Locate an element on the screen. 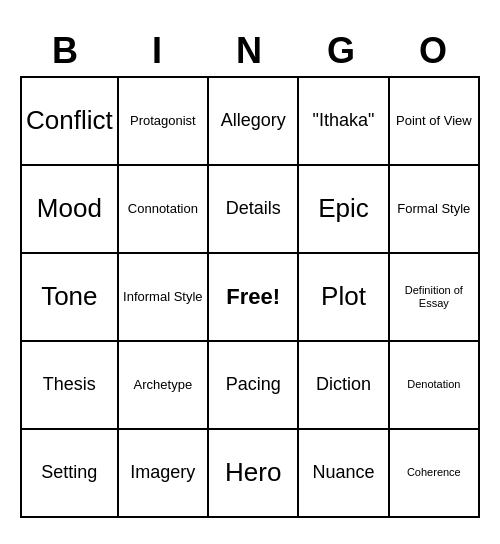  bingo-cell-r1-c4: Formal Style is located at coordinates (435, 210).